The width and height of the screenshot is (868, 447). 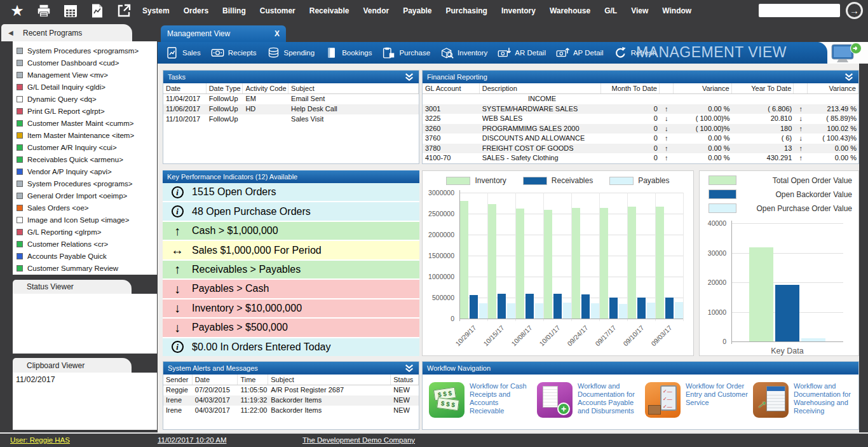 What do you see at coordinates (85, 268) in the screenshot?
I see `recent-program-item: Customer Summary Review` at bounding box center [85, 268].